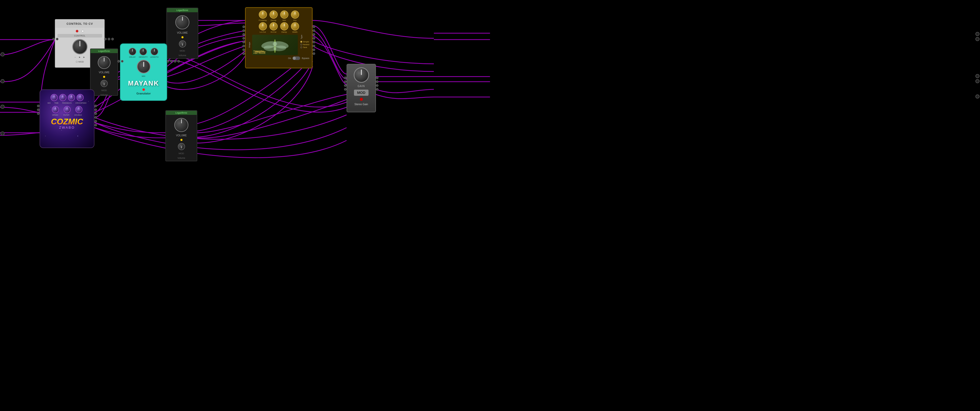  I want to click on dragonfly-type-simple: Simple, so click(305, 42).